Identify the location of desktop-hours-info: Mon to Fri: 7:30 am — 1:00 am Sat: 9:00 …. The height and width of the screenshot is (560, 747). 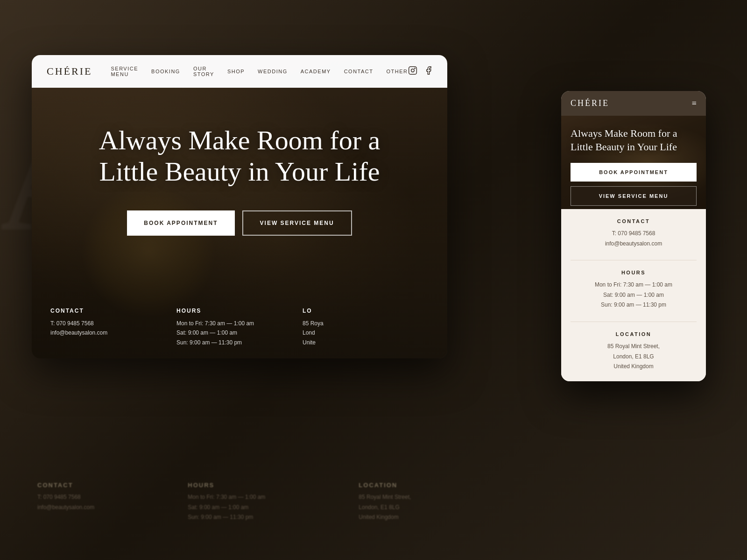
(240, 333).